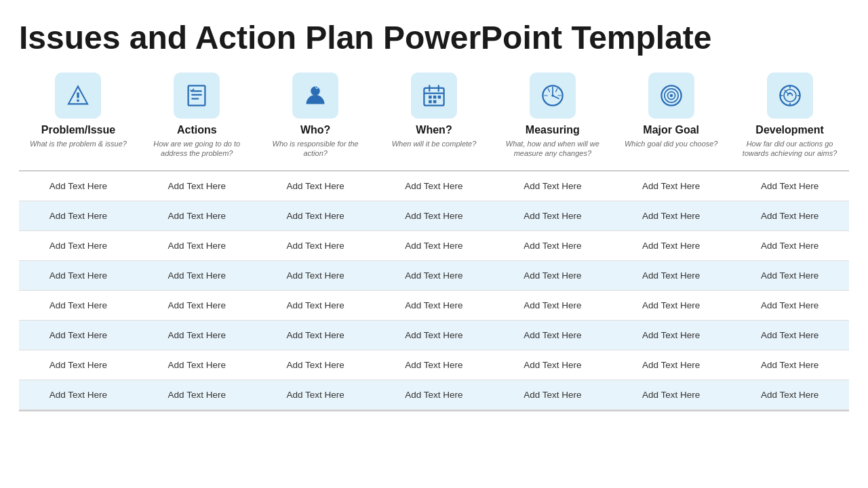 The image size is (868, 488). What do you see at coordinates (315, 130) in the screenshot?
I see `col-title-who: Who?` at bounding box center [315, 130].